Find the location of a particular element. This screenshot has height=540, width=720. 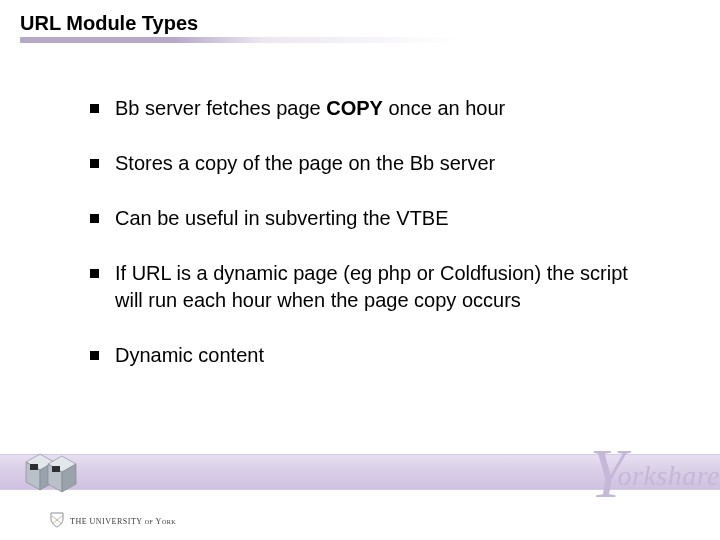

slide-title-block: URL Module Types is located at coordinates (370, 28).